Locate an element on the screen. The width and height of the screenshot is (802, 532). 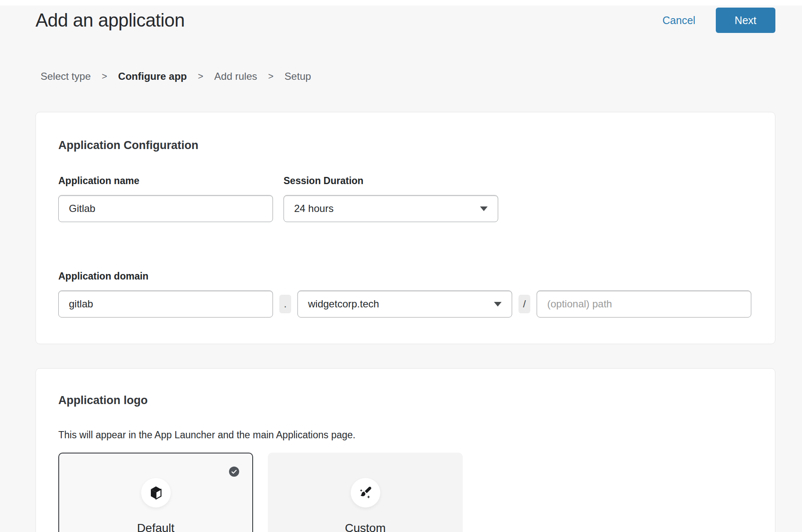
cube-icon is located at coordinates (156, 493).